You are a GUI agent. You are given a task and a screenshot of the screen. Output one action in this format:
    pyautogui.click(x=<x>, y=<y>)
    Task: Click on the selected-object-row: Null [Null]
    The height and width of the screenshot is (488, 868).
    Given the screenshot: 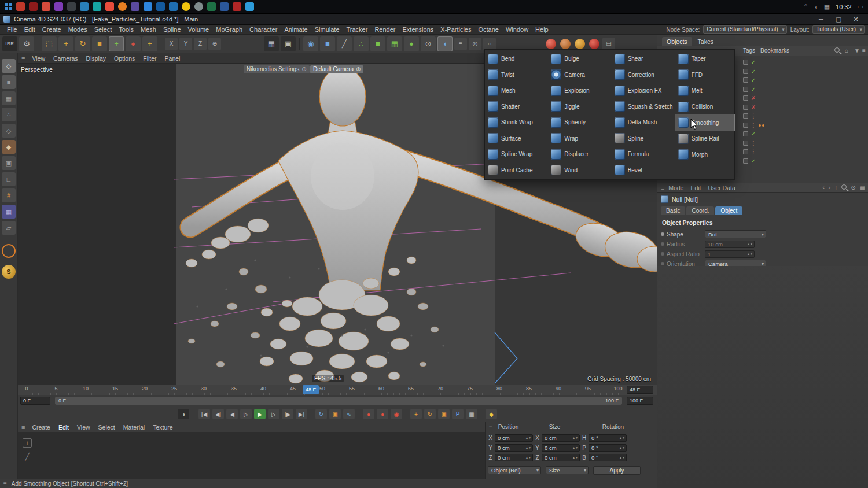 What is the action you would take?
    pyautogui.click(x=679, y=199)
    